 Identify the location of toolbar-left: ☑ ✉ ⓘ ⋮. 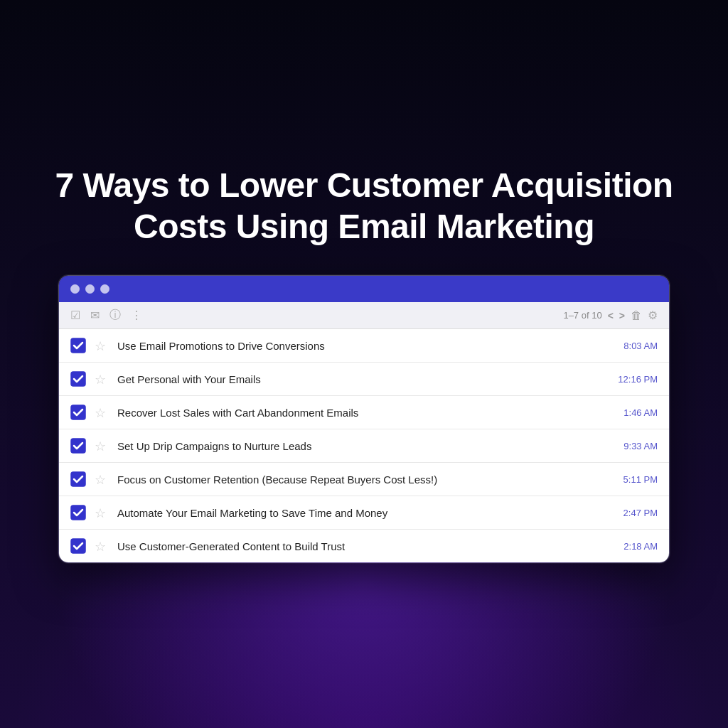
(107, 316).